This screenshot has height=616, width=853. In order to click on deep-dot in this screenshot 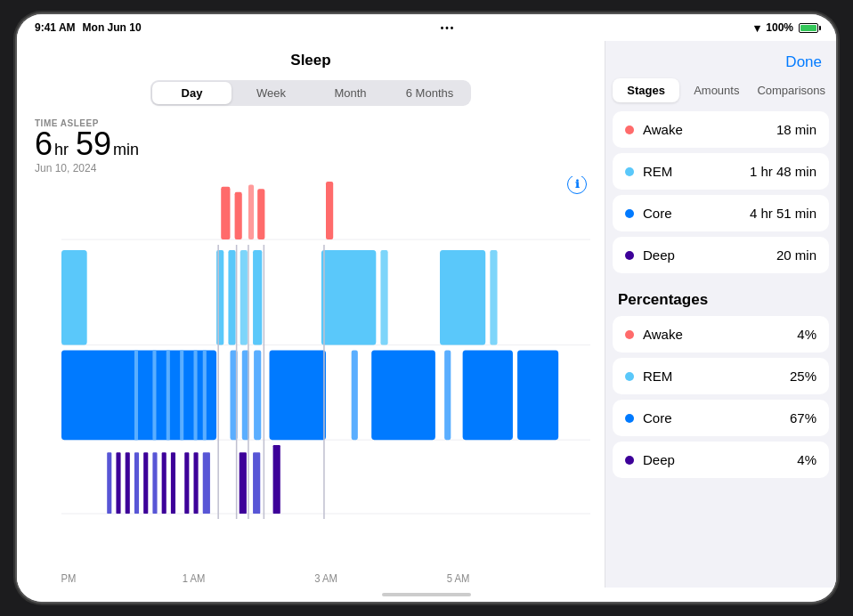, I will do `click(630, 255)`.